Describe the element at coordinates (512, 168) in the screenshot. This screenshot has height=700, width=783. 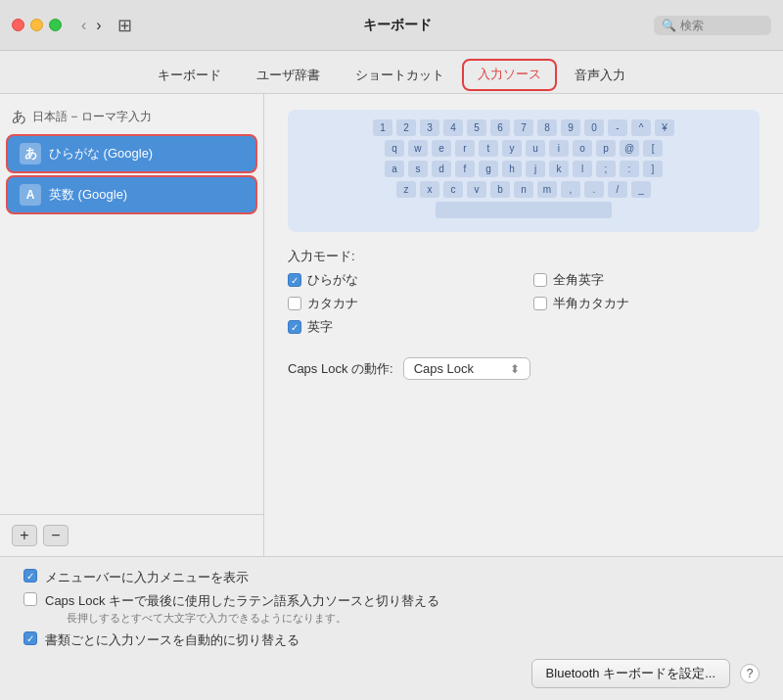
I see `key-h: h` at that location.